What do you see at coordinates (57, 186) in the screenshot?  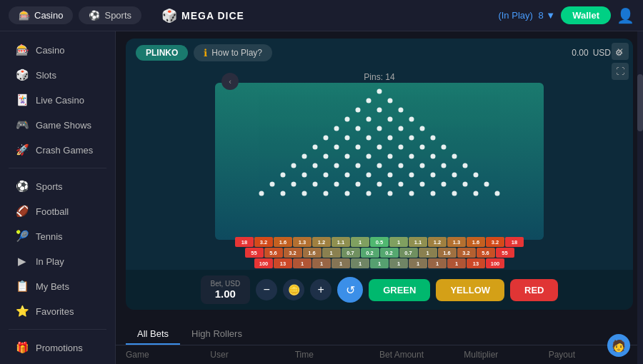 I see `sidebar-item-sports: ⚽ Sports` at bounding box center [57, 186].